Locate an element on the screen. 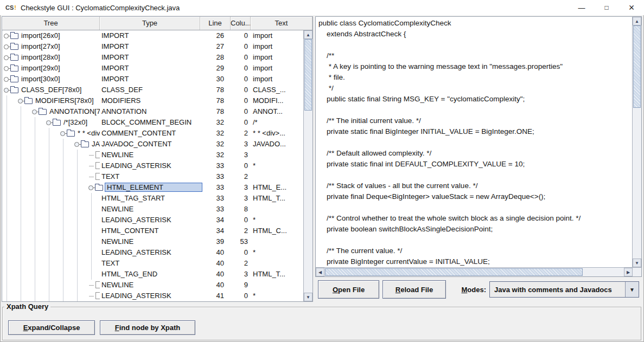 The width and height of the screenshot is (644, 342). reload-file-button: Reload File is located at coordinates (415, 289).